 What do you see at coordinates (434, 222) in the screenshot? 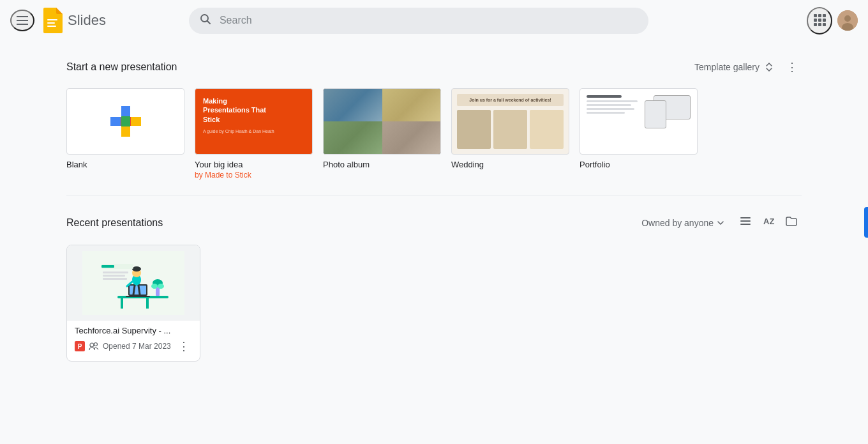
I see `recent-presentations-header: Recent presentations Owned by anyone` at bounding box center [434, 222].